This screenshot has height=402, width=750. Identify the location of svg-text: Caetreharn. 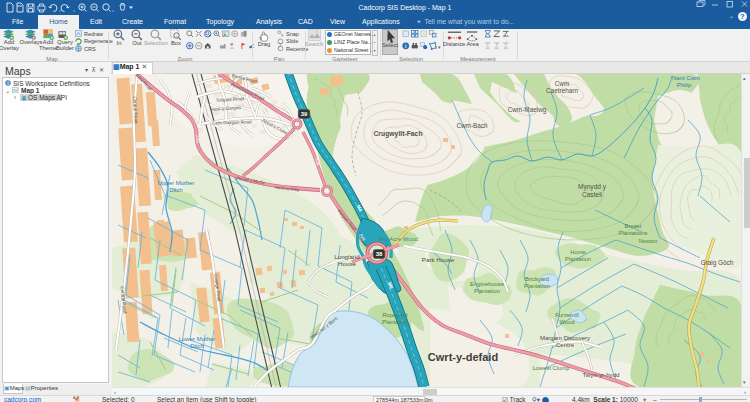
(562, 90).